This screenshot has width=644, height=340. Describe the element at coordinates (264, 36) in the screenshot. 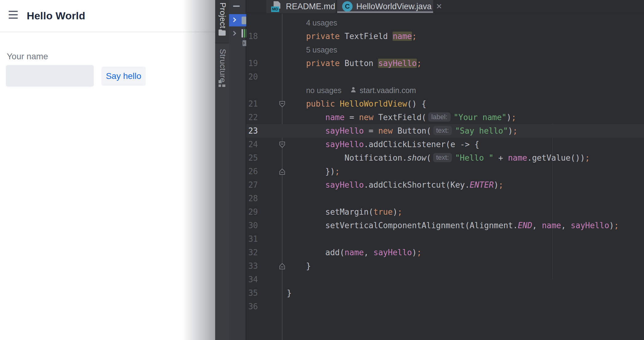

I see `line-number: 18` at that location.